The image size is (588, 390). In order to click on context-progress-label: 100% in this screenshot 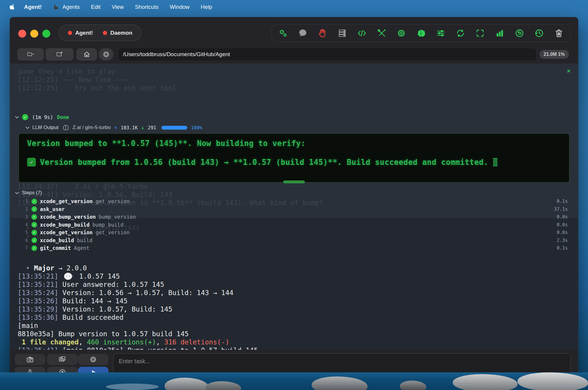, I will do `click(196, 128)`.